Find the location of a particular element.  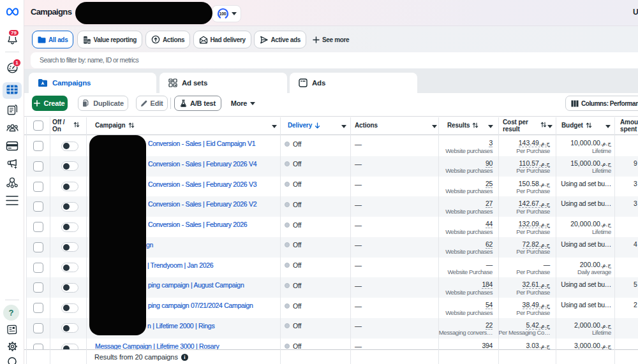

campaigns-icon is located at coordinates (12, 89).